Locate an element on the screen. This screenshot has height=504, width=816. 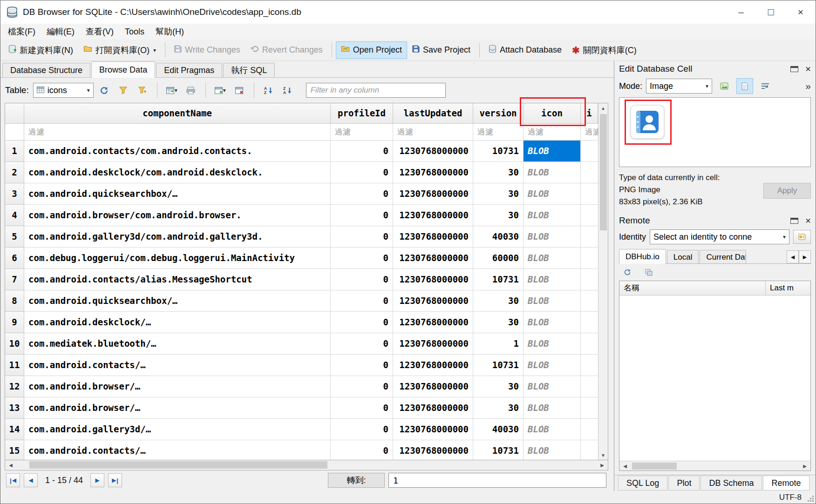
row-number: 9 is located at coordinates (15, 323).